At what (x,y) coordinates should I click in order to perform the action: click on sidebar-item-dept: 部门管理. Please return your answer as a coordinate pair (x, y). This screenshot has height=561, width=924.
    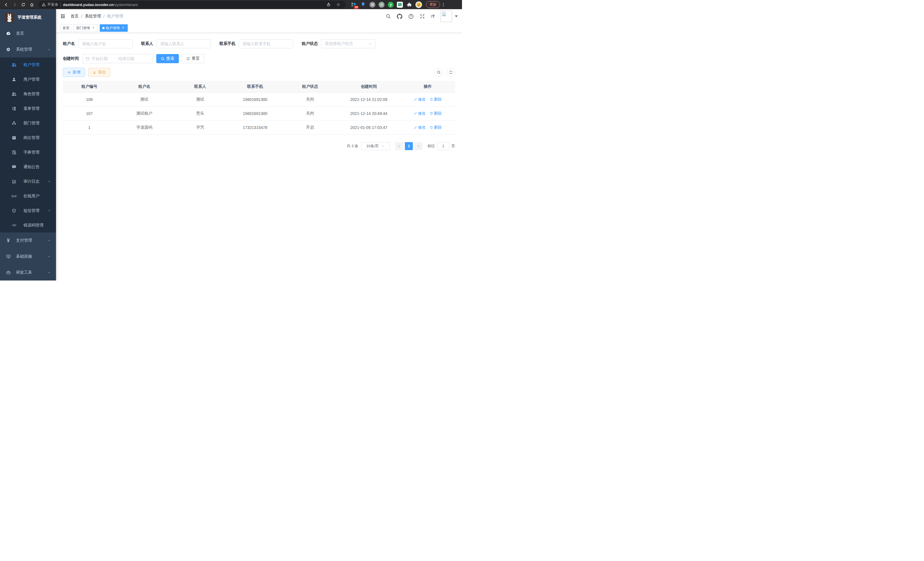
    Looking at the image, I should click on (28, 123).